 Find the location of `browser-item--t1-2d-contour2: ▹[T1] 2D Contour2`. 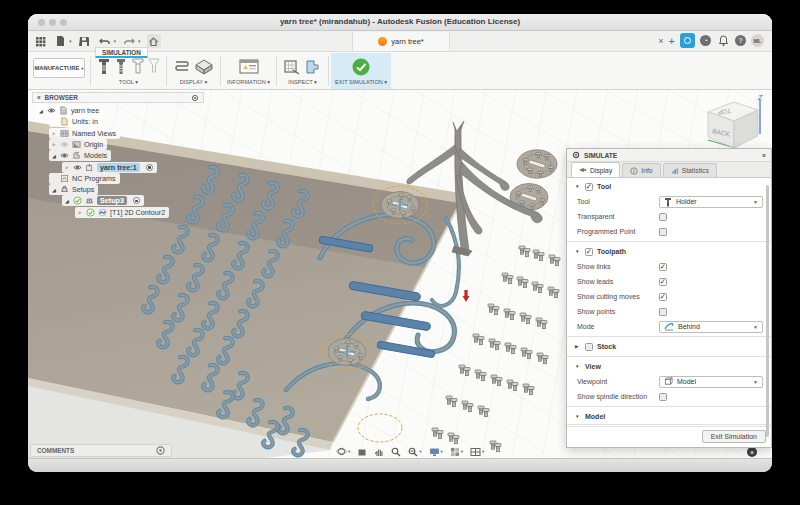

browser-item--t1-2d-contour2: ▹[T1] 2D Contour2 is located at coordinates (122, 212).